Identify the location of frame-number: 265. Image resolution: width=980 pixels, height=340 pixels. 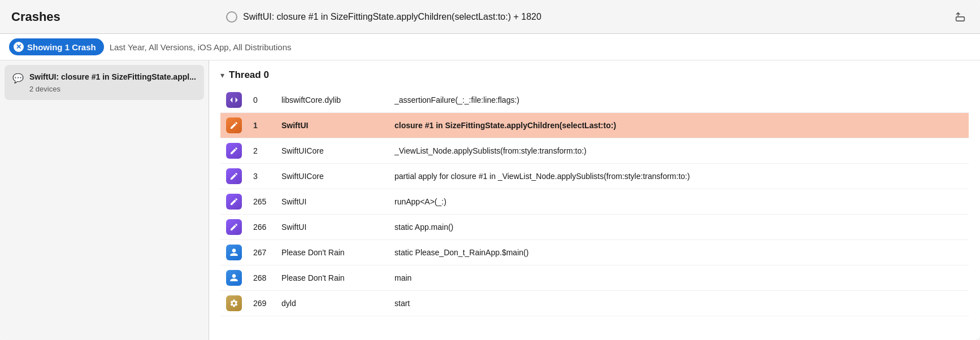
(262, 202).